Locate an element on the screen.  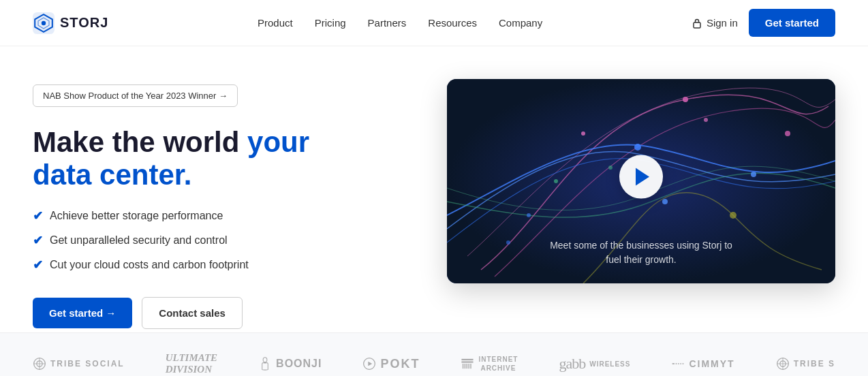
logo-boonji: BOONJI is located at coordinates (290, 364).